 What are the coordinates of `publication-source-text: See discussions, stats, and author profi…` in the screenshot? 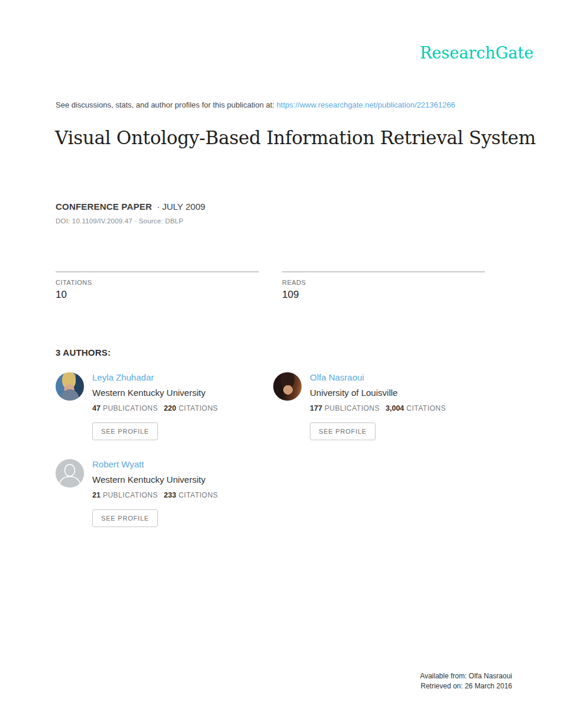 It's located at (165, 105).